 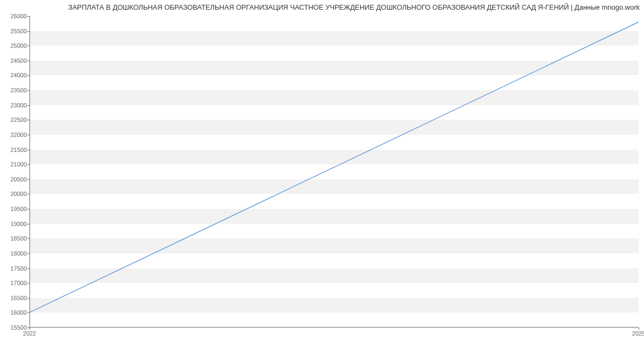 What do you see at coordinates (13, 312) in the screenshot?
I see `y-tick-label: 16000` at bounding box center [13, 312].